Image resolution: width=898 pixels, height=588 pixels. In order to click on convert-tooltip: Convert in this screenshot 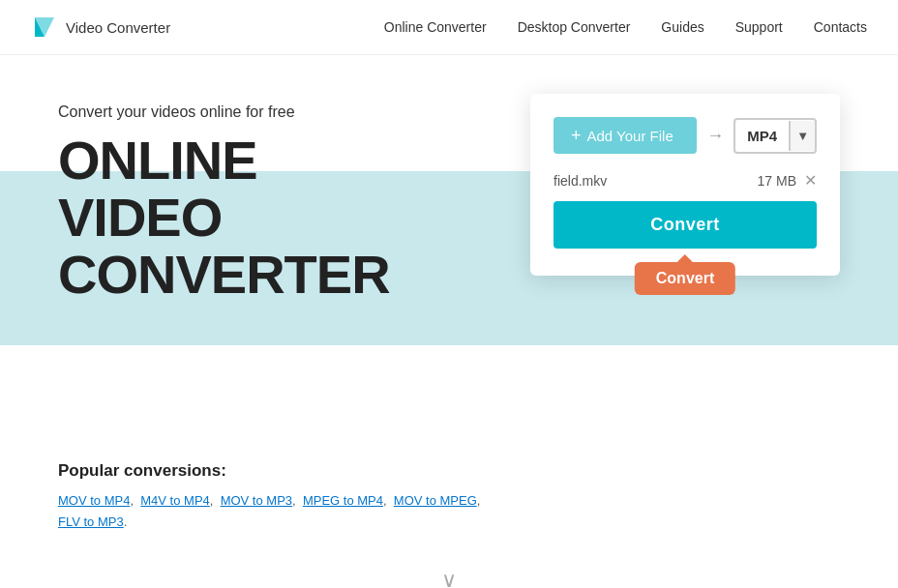, I will do `click(685, 279)`.